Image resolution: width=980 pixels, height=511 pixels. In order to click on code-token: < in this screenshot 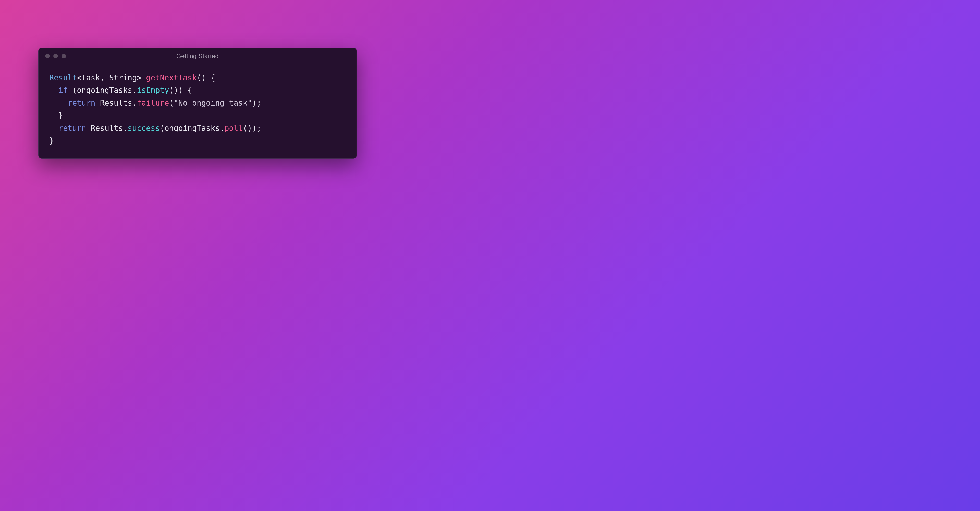, I will do `click(79, 78)`.